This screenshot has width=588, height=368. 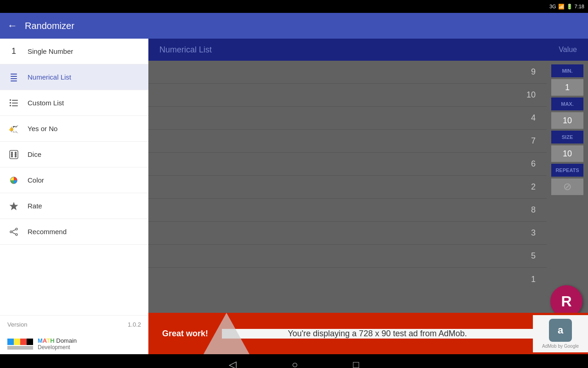 I want to click on row-value-1: 10, so click(x=531, y=95).